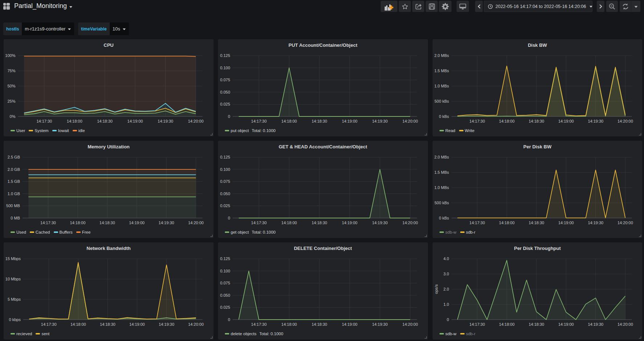  What do you see at coordinates (13, 206) in the screenshot?
I see `svg-text: 500 MB` at bounding box center [13, 206].